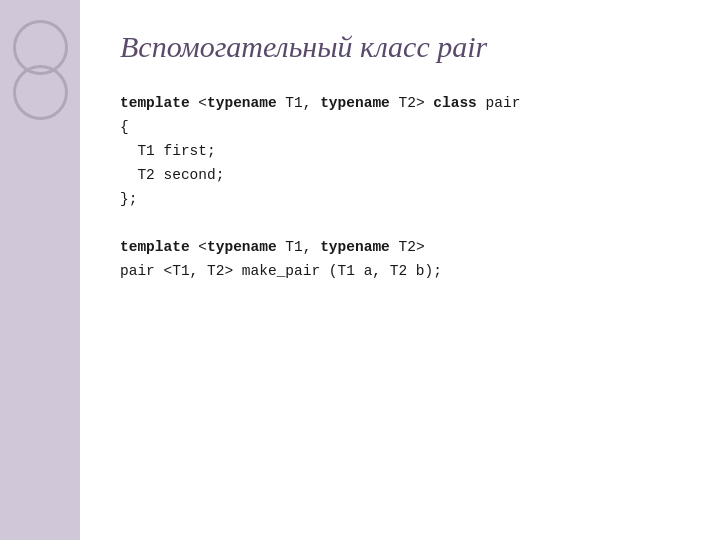 This screenshot has height=540, width=720. I want to click on keyword-typename-2: typename, so click(355, 103).